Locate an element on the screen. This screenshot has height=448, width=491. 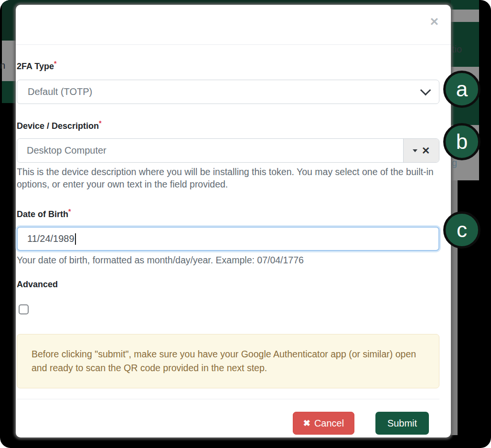
cancel-button: ✖ Cancel is located at coordinates (324, 423).